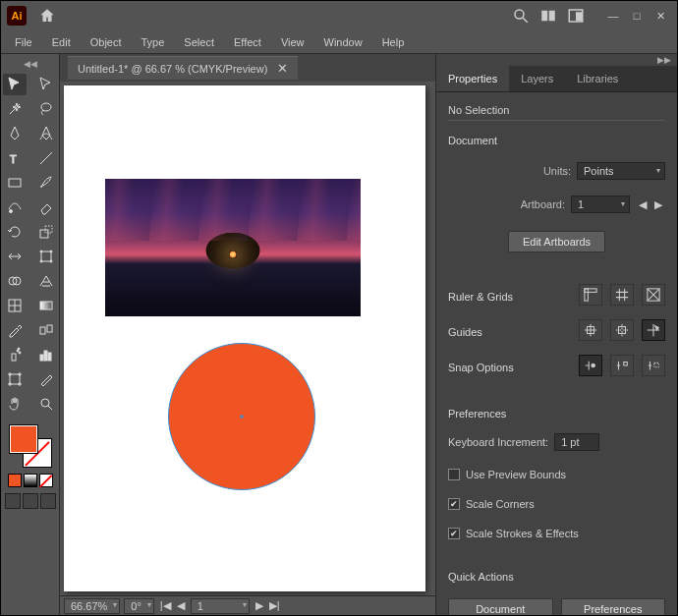 The image size is (678, 616). Describe the element at coordinates (556, 242) in the screenshot. I see `edit-artboards-button: Edit Artboards` at that location.